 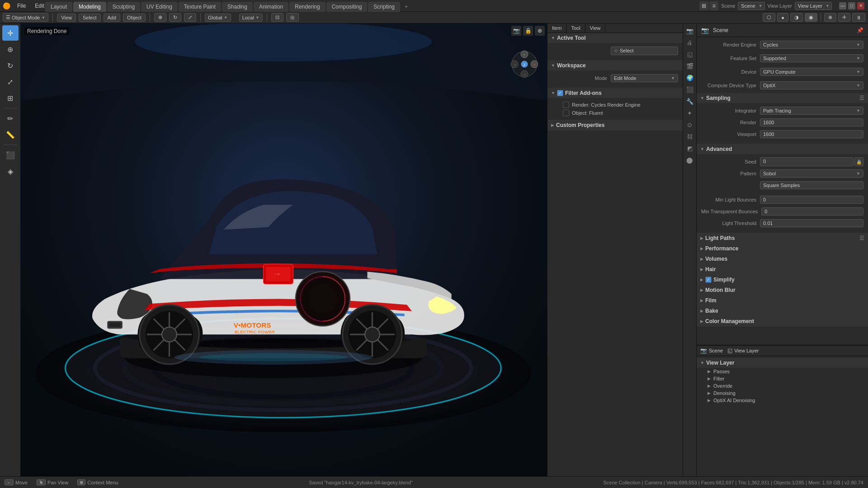 I want to click on rendered-shading: ◉, so click(x=811, y=17).